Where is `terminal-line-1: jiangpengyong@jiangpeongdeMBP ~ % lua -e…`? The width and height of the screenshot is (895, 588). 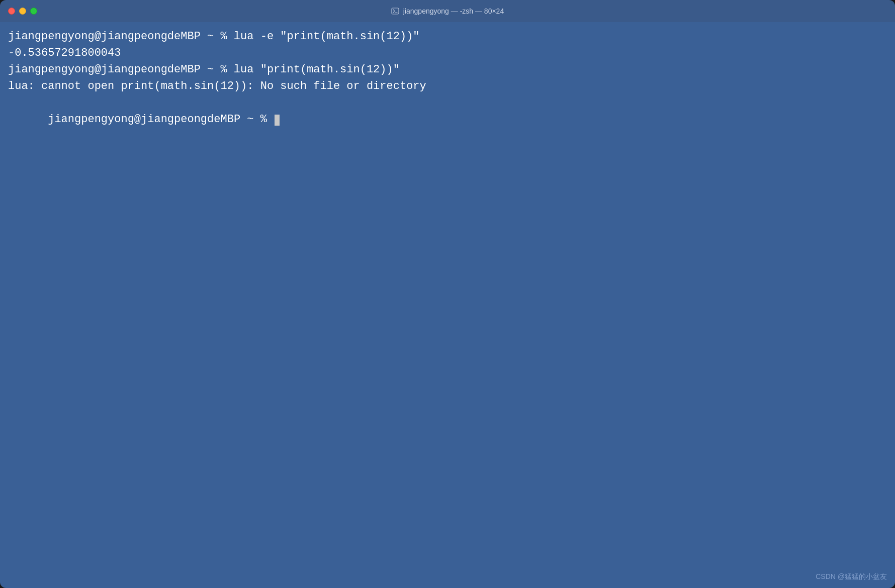
terminal-line-1: jiangpengyong@jiangpeongdeMBP ~ % lua -e… is located at coordinates (447, 36).